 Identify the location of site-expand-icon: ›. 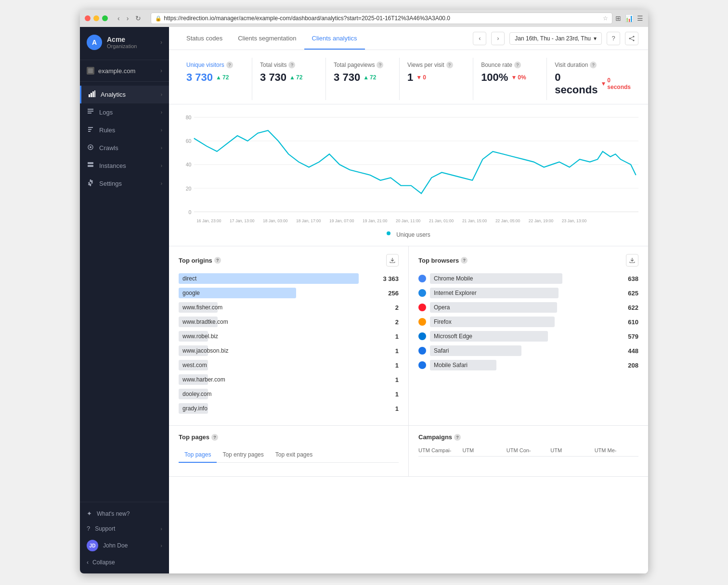
(161, 71).